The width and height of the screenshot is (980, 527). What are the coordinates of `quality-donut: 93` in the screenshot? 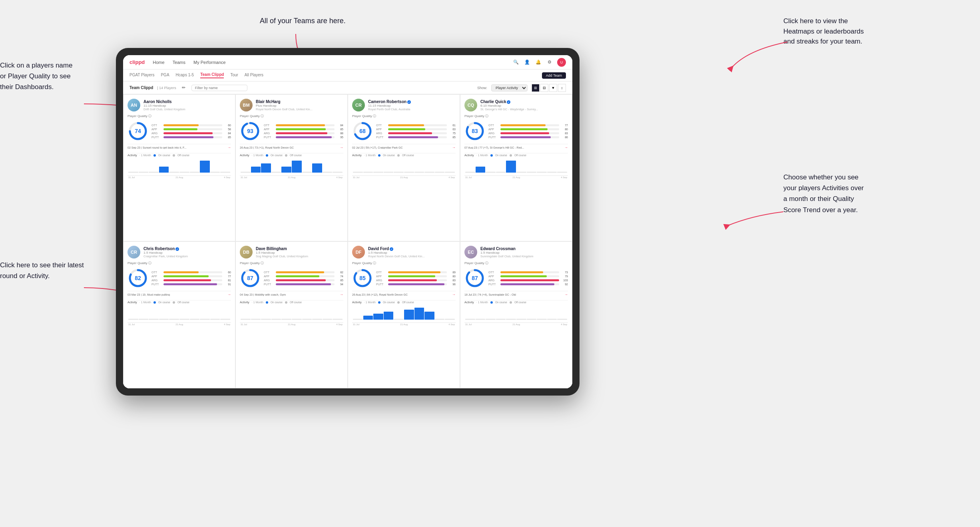 It's located at (250, 131).